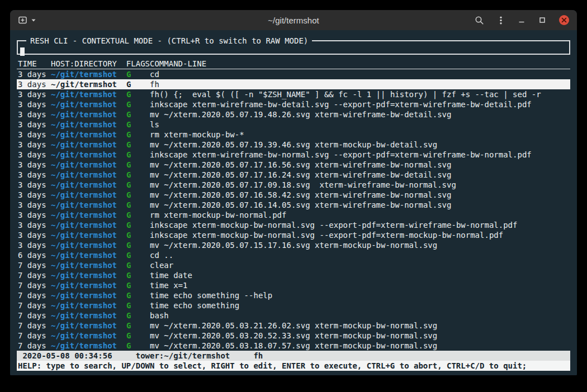 The width and height of the screenshot is (587, 392). Describe the element at coordinates (301, 114) in the screenshot. I see `row-cmd: mv ~/xterm.2020.05.07.19.48.26.svg xterm…` at that location.